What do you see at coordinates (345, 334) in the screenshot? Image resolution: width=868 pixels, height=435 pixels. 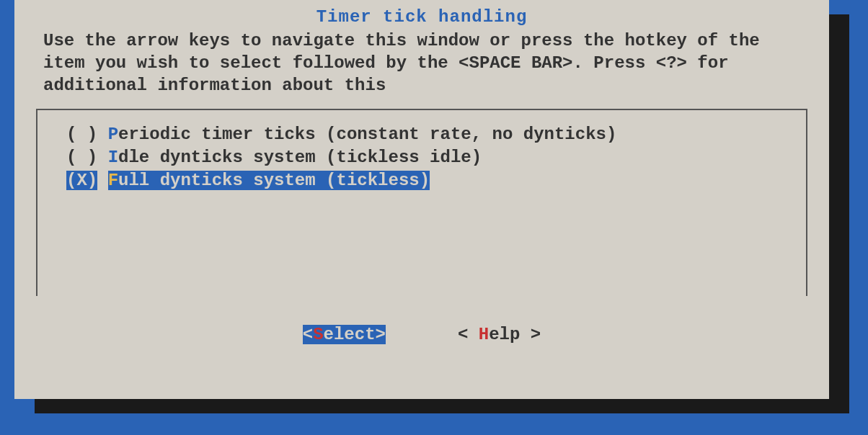 I see `select-button: <Select>` at bounding box center [345, 334].